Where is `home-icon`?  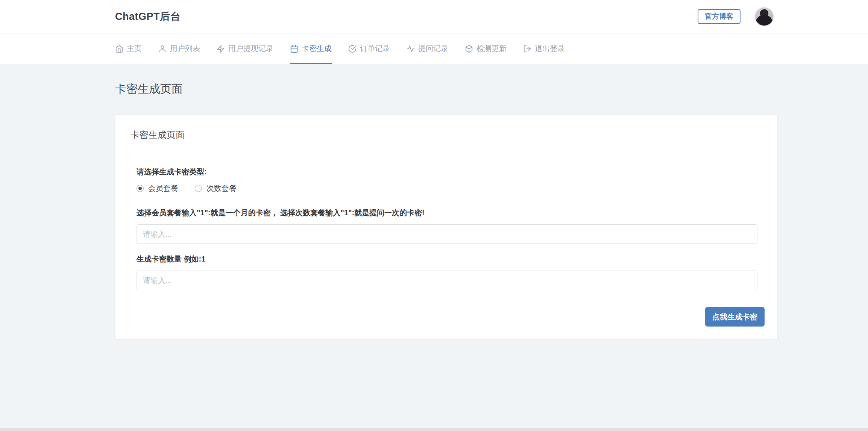 home-icon is located at coordinates (119, 49).